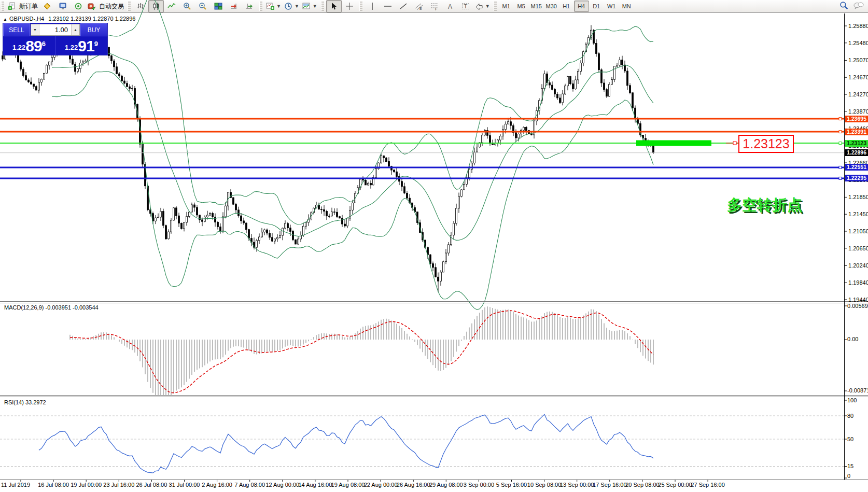 This screenshot has height=492, width=868. I want to click on time-tick-label: 19 Aug 08:00, so click(348, 485).